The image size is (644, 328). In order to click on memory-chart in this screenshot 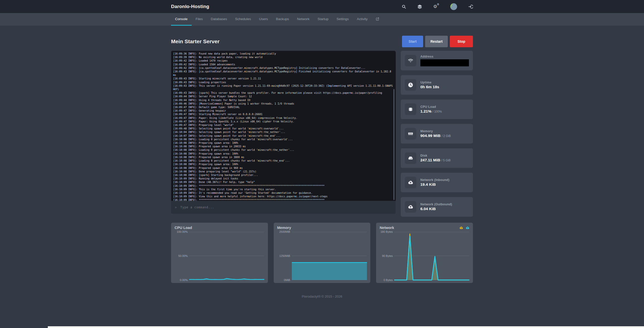, I will do `click(330, 256)`.